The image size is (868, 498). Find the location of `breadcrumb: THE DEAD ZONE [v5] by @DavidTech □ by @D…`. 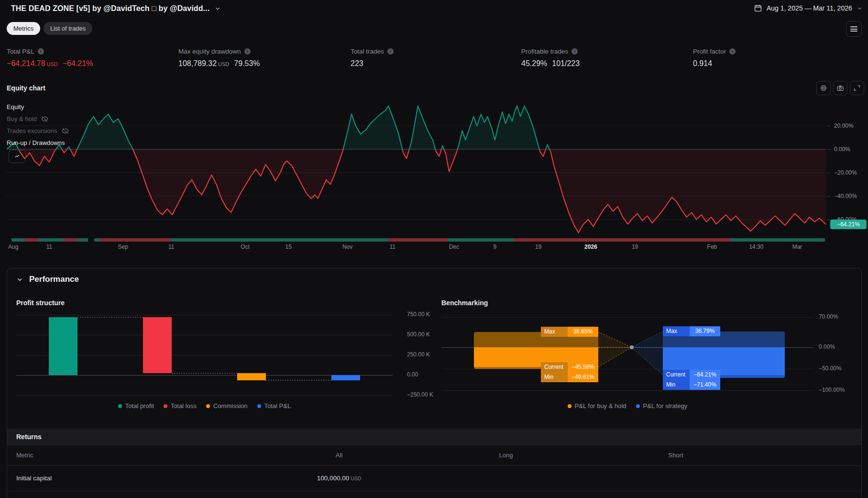

breadcrumb: THE DEAD ZONE [v5] by @DavidTech □ by @D… is located at coordinates (116, 9).